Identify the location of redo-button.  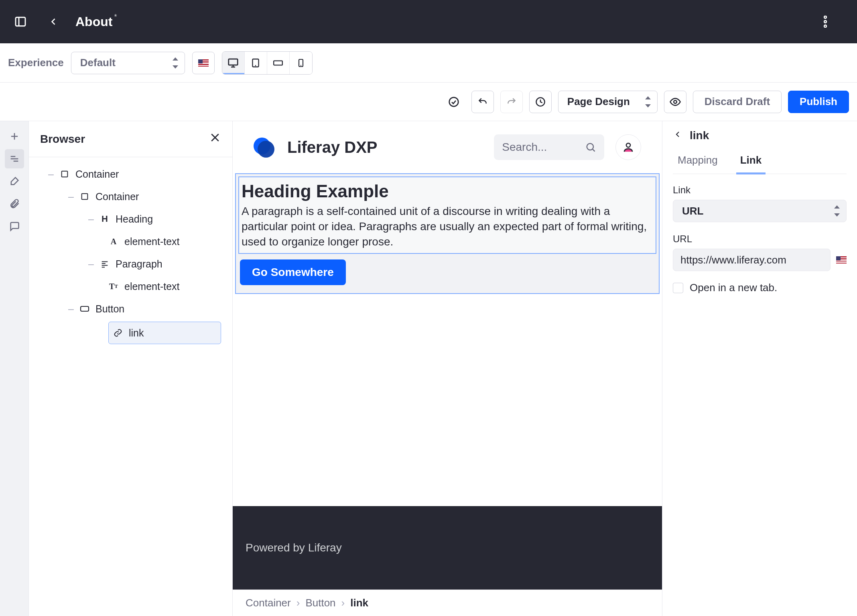
(512, 102).